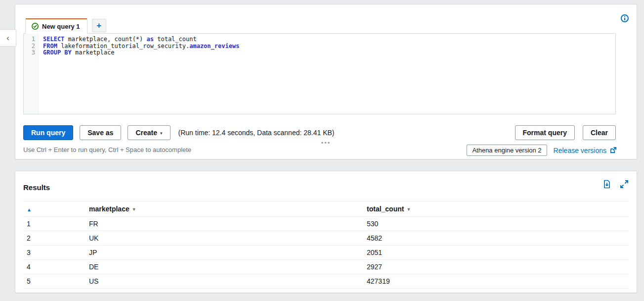  I want to click on row-number-cell: 1, so click(56, 224).